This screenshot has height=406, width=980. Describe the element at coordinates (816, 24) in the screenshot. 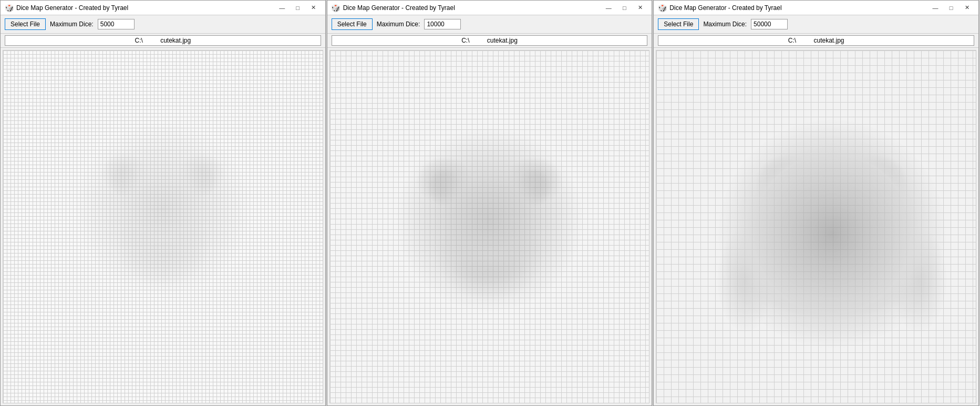

I see `toolbar-3: Select File Maximum Dice:` at that location.